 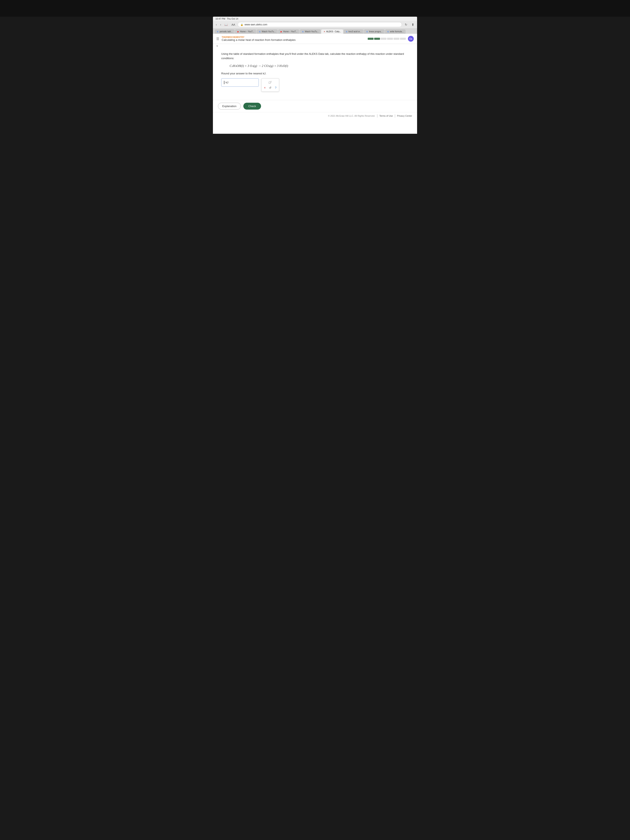 What do you see at coordinates (391, 39) in the screenshot?
I see `header-right: Ca` at bounding box center [391, 39].